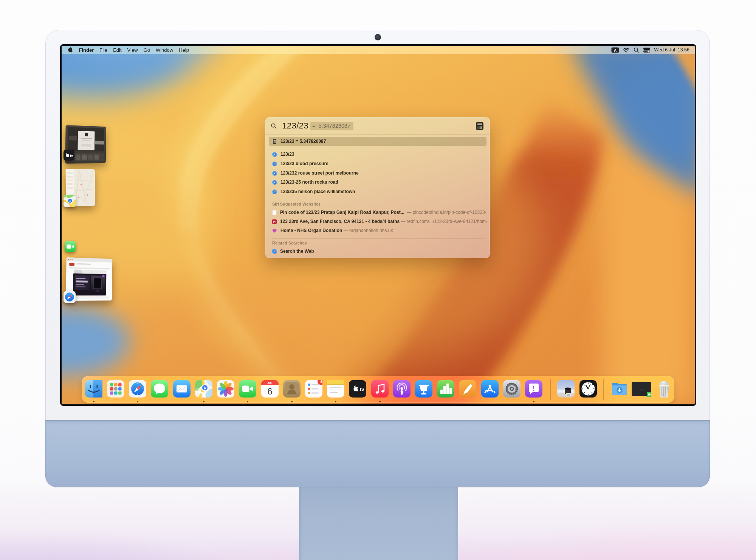 This screenshot has height=560, width=756. What do you see at coordinates (270, 391) in the screenshot?
I see `svg-text: 6` at bounding box center [270, 391].